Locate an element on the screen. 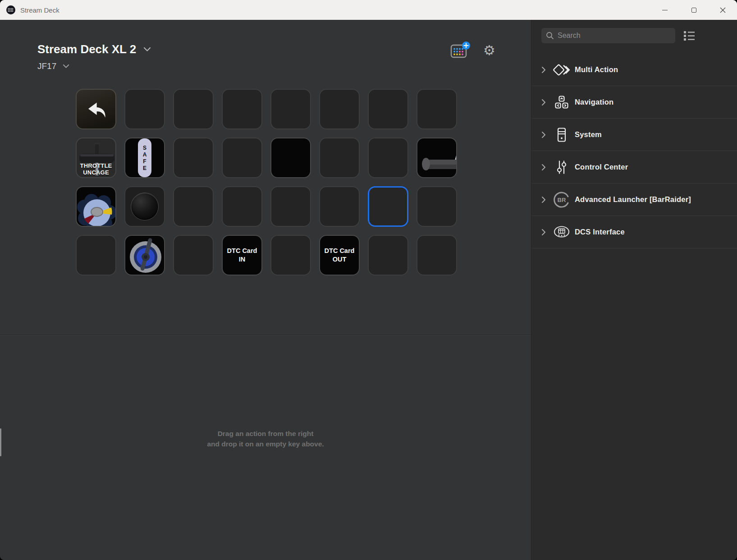  gear-handle-icon is located at coordinates (437, 158).